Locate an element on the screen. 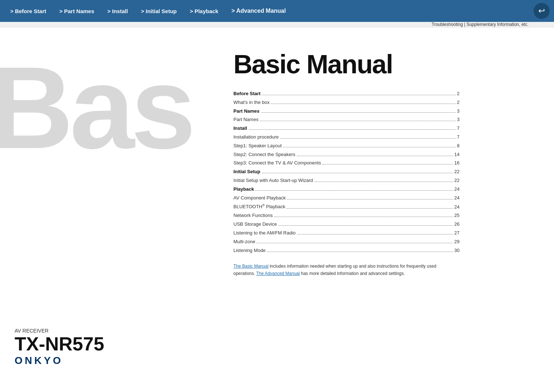 The image size is (554, 392). toc-part-names-header: Part Names 3 is located at coordinates (346, 112).